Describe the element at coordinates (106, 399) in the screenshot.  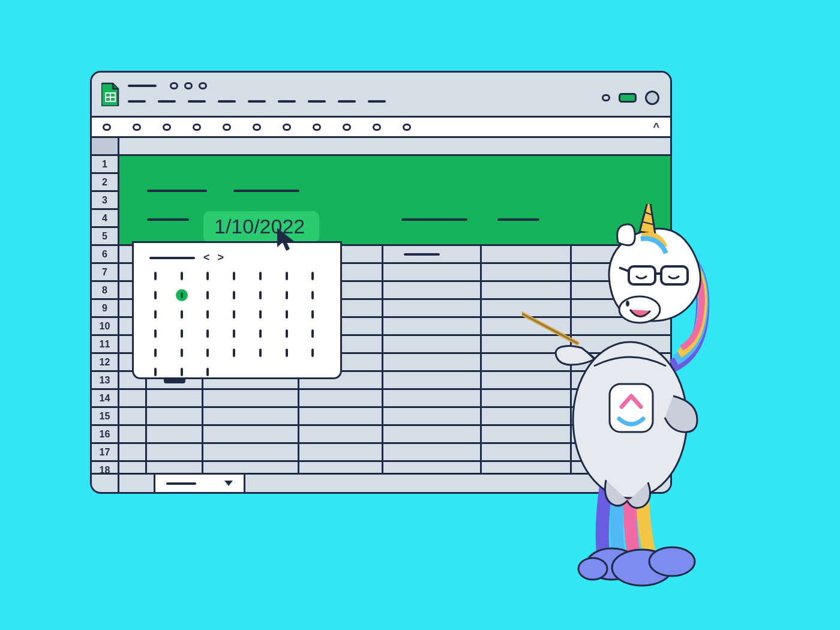
I see `row-header: 14` at that location.